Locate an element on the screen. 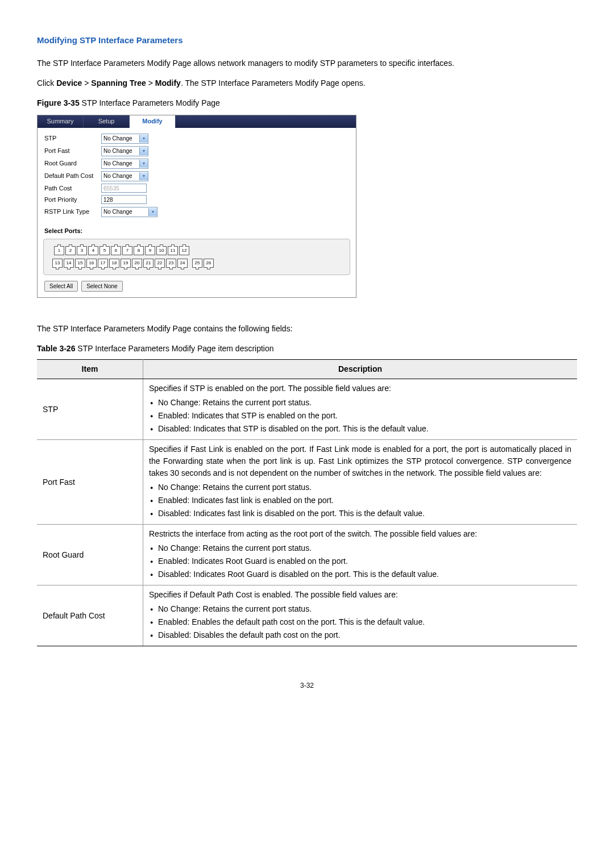  portpri-input: 128 is located at coordinates (124, 200).